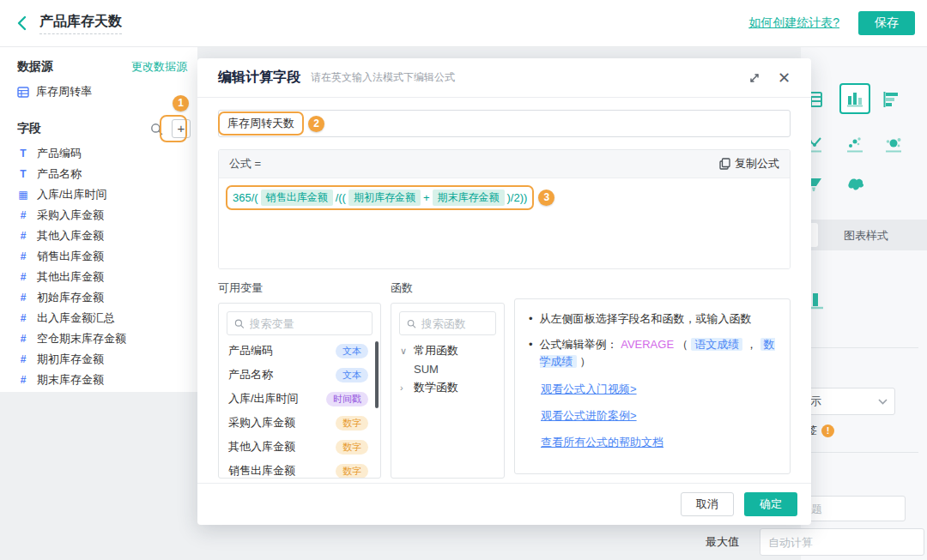 Image resolution: width=927 pixels, height=560 pixels. I want to click on sidebar-field: #其他出库金额, so click(105, 277).